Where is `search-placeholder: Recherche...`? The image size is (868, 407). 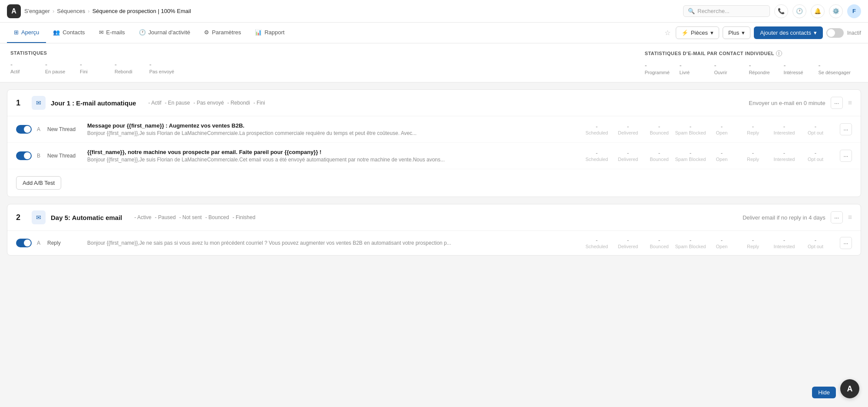 search-placeholder: Recherche... is located at coordinates (713, 11).